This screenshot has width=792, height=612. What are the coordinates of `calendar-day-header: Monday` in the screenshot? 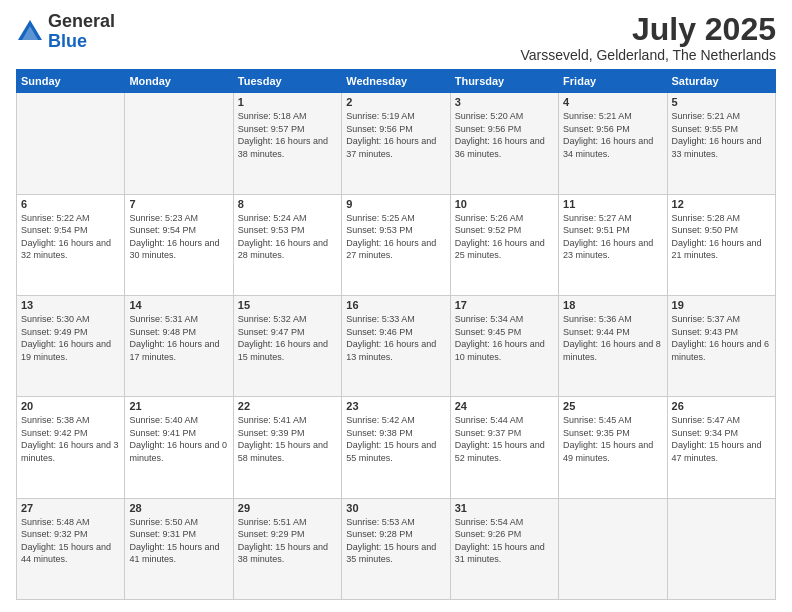 It's located at (179, 82).